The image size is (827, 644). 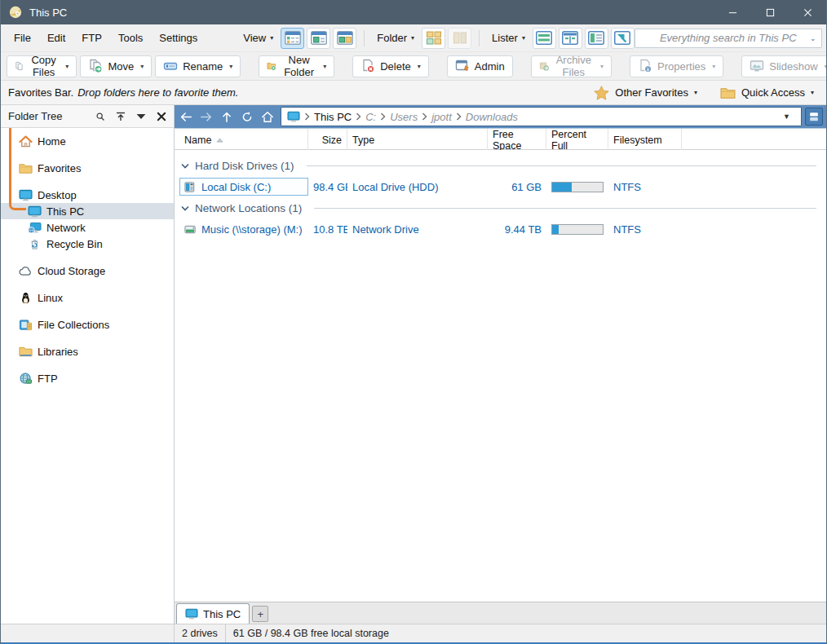 I want to click on dual-display-icon, so click(x=814, y=117).